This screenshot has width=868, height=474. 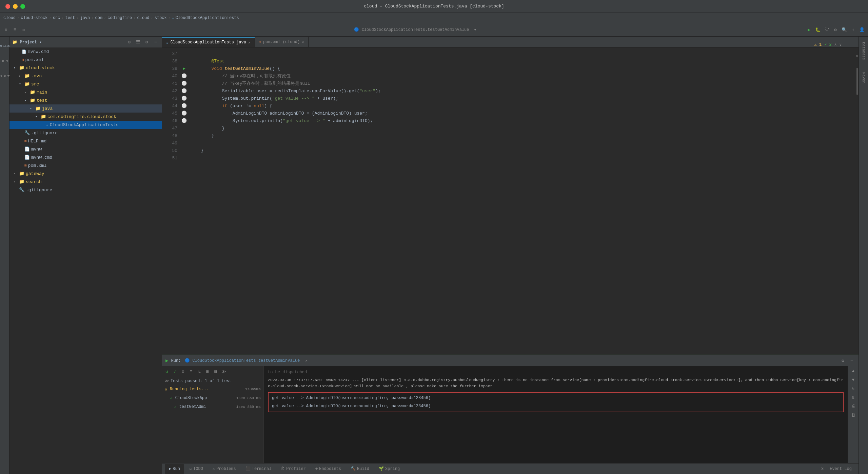 What do you see at coordinates (196, 469) in the screenshot?
I see `bottom-tab-todo: ☑ TODO` at bounding box center [196, 469].